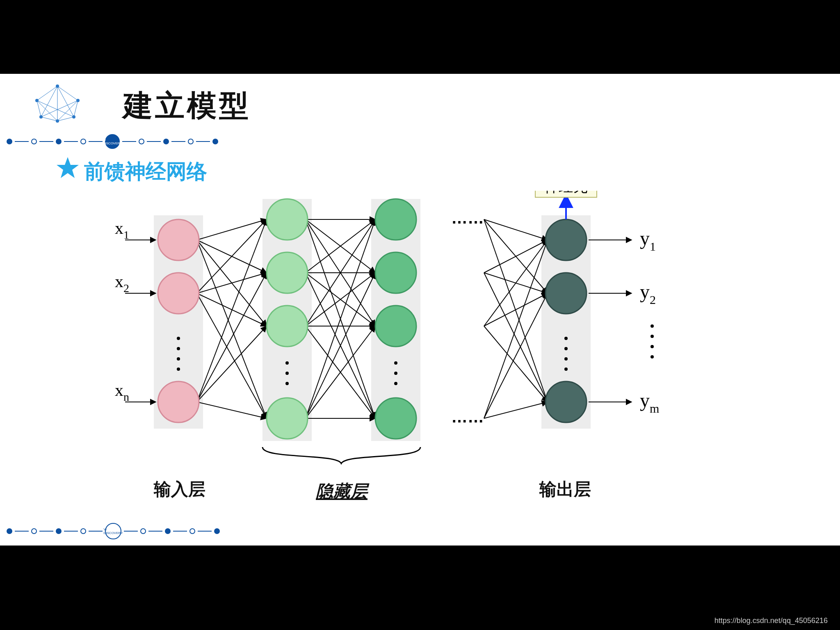  Describe the element at coordinates (113, 531) in the screenshot. I see `badge-label-2: VI DISCOVERY` at that location.